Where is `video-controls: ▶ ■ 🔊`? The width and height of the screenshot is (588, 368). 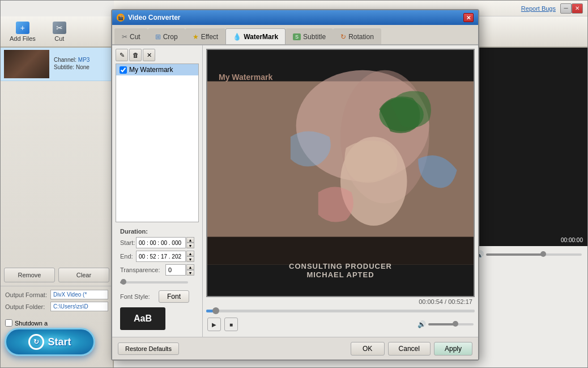 video-controls: ▶ ■ 🔊 is located at coordinates (340, 324).